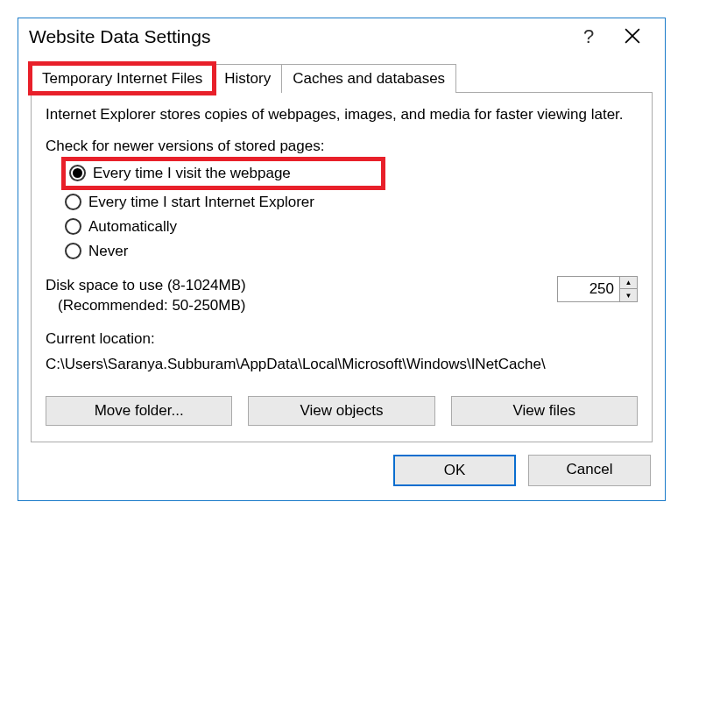 Image resolution: width=720 pixels, height=728 pixels. Describe the element at coordinates (192, 173) in the screenshot. I see `radio-label: Every time I visit the webpage` at that location.